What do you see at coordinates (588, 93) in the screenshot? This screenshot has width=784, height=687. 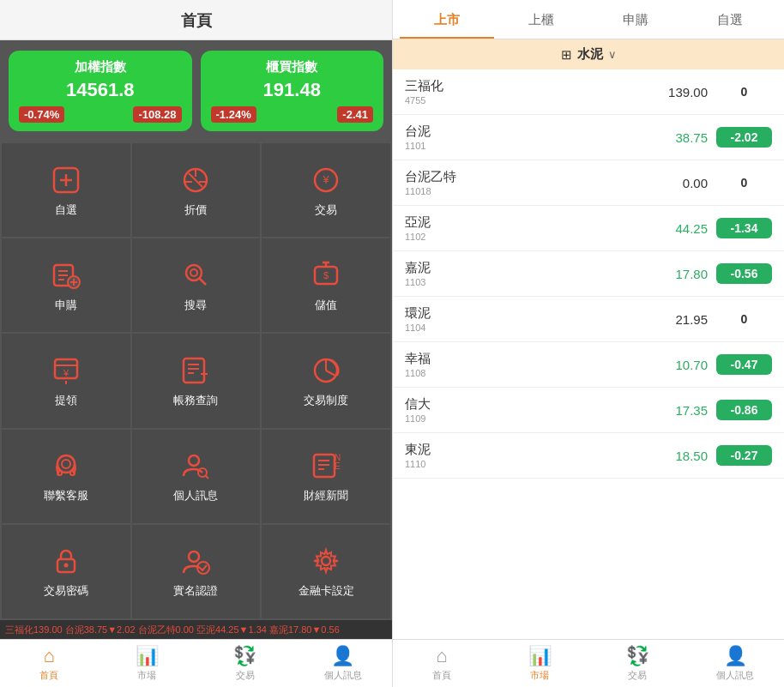 I see `stock-row: 三福化 4755 139.00 0` at bounding box center [588, 93].